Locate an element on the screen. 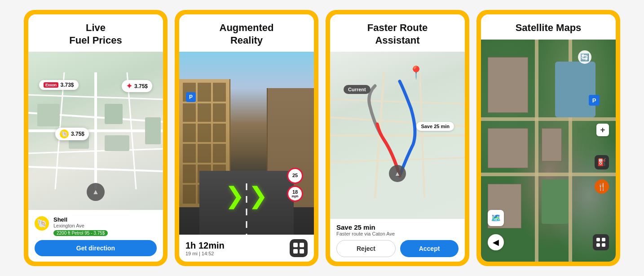 This screenshot has height=276, width=644. route-area: Current Save 25 min 📍 ▲ is located at coordinates (397, 135).